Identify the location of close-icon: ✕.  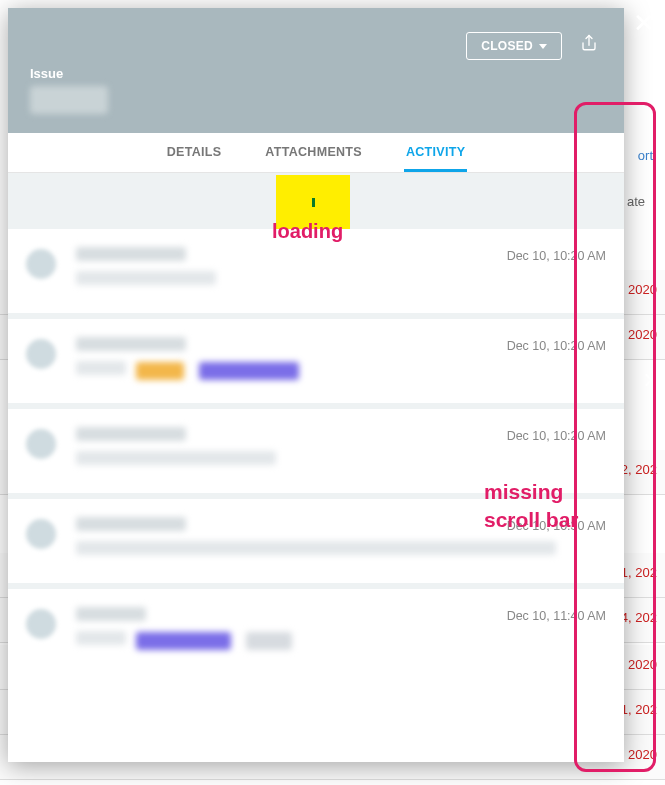
(644, 23).